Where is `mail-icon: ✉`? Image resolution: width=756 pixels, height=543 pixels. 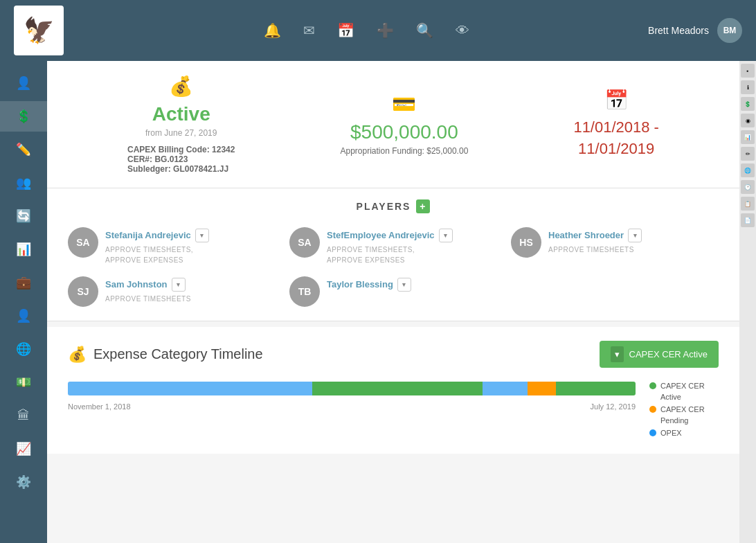 mail-icon: ✉ is located at coordinates (309, 30).